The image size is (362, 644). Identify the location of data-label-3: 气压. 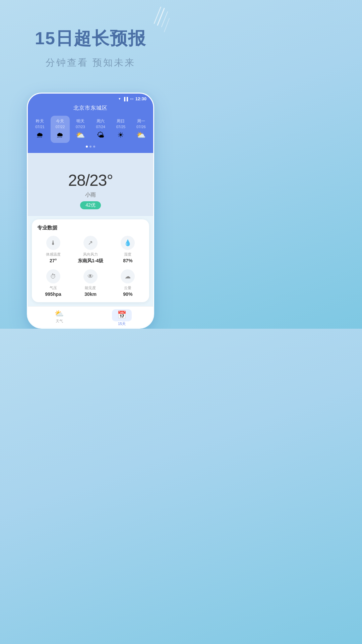
(53, 288).